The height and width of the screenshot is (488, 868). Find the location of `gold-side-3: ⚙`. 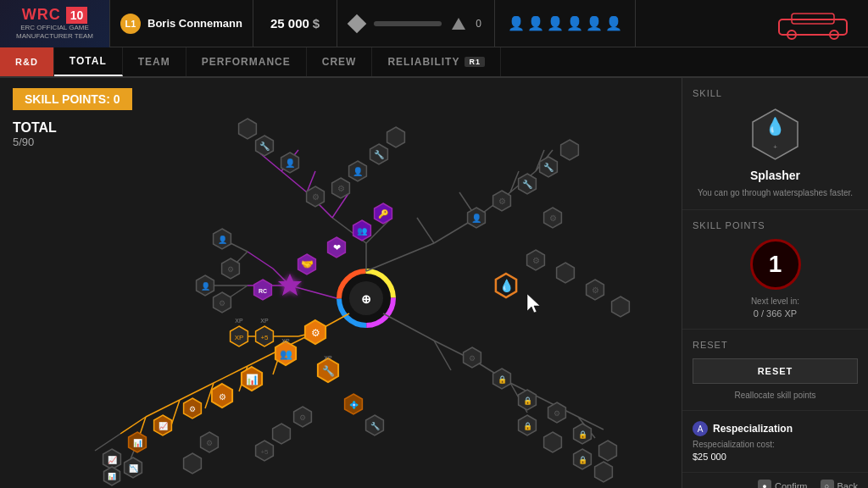

gold-side-3: ⚙ is located at coordinates (303, 417).